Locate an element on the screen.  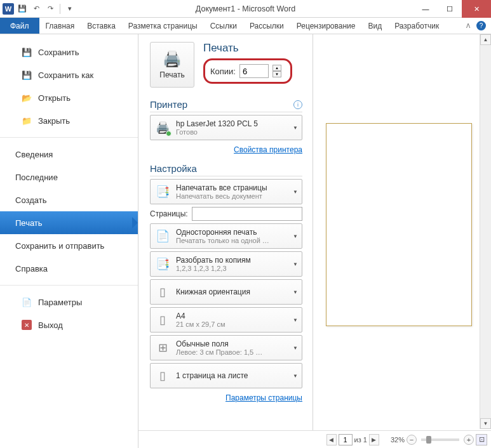
sidebar-saveas: 💾Сохранить как is located at coordinates (69, 75).